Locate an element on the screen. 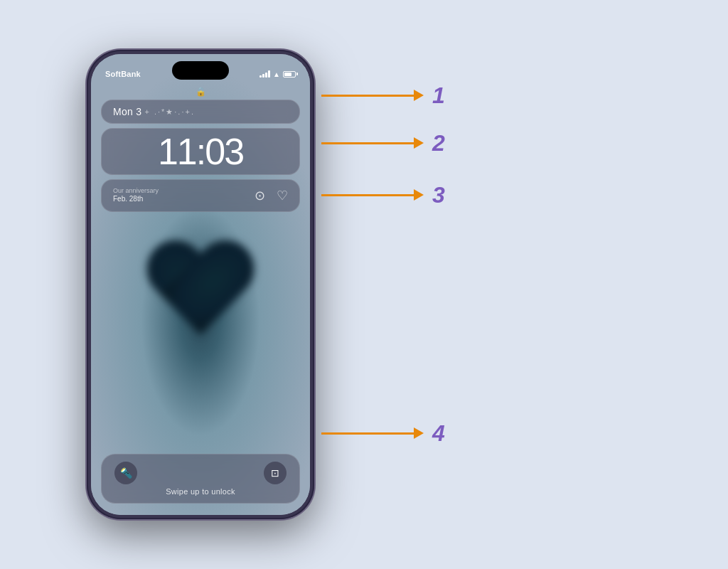 Image resolution: width=728 pixels, height=569 pixels. camera-icon: ⊡ is located at coordinates (275, 473).